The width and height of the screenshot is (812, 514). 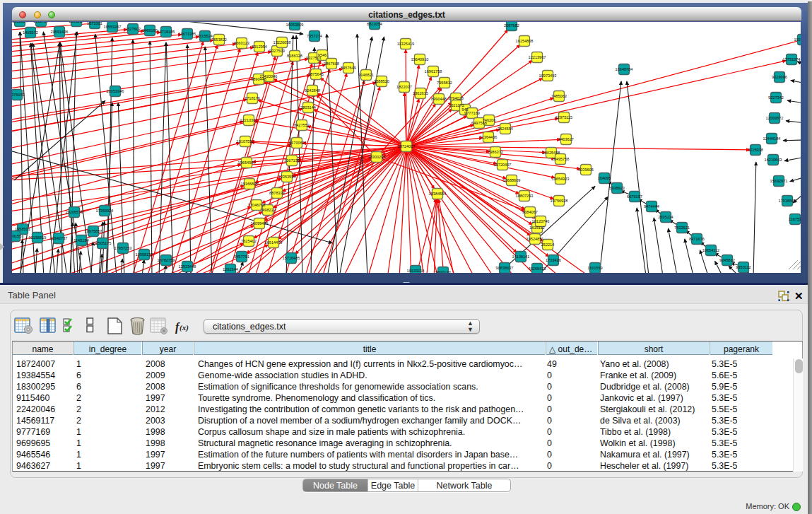 I want to click on svg-text: 12505175, so click(x=103, y=243).